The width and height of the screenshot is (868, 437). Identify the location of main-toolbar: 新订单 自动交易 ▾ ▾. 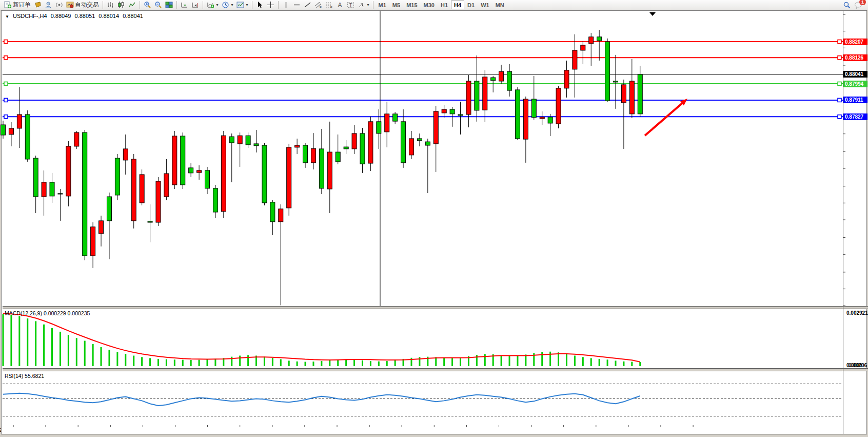
(434, 5).